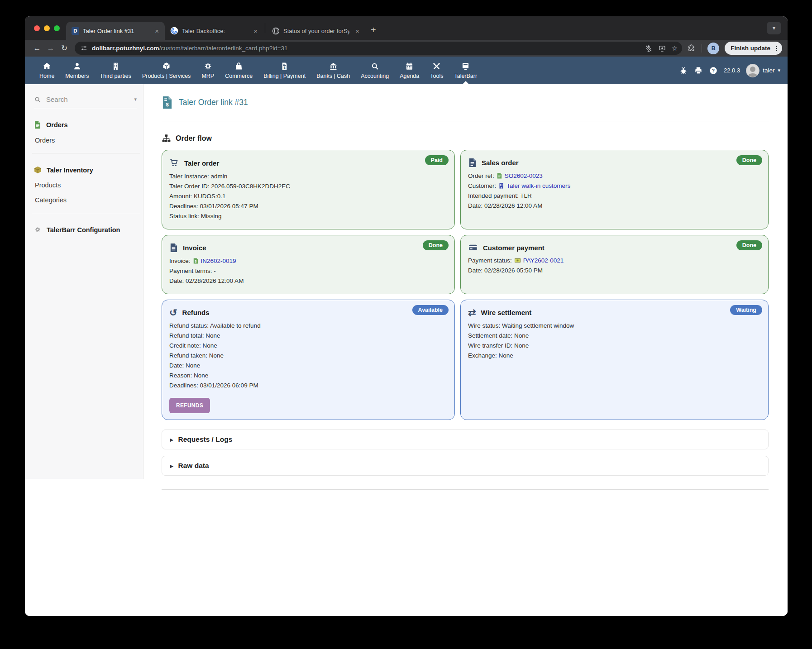  What do you see at coordinates (692, 48) in the screenshot?
I see `extensions-puzzle-icon` at bounding box center [692, 48].